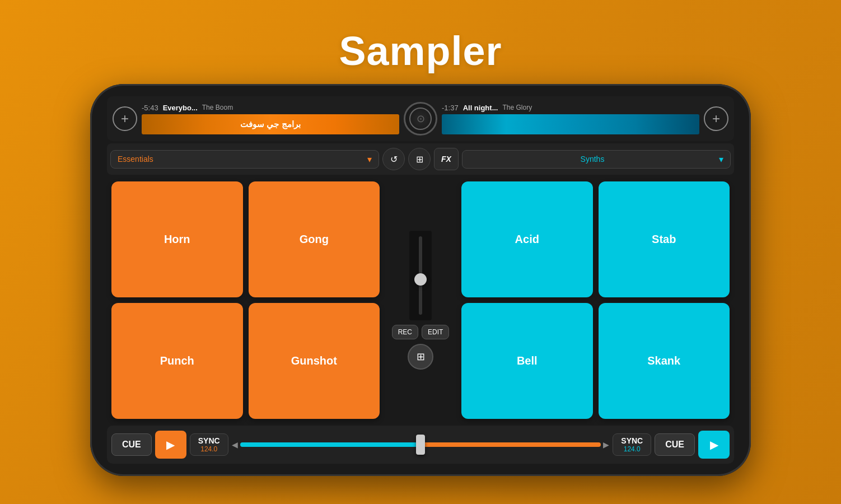 Image resolution: width=841 pixels, height=504 pixels. Describe the element at coordinates (405, 332) in the screenshot. I see `rec-button: REC` at that location.